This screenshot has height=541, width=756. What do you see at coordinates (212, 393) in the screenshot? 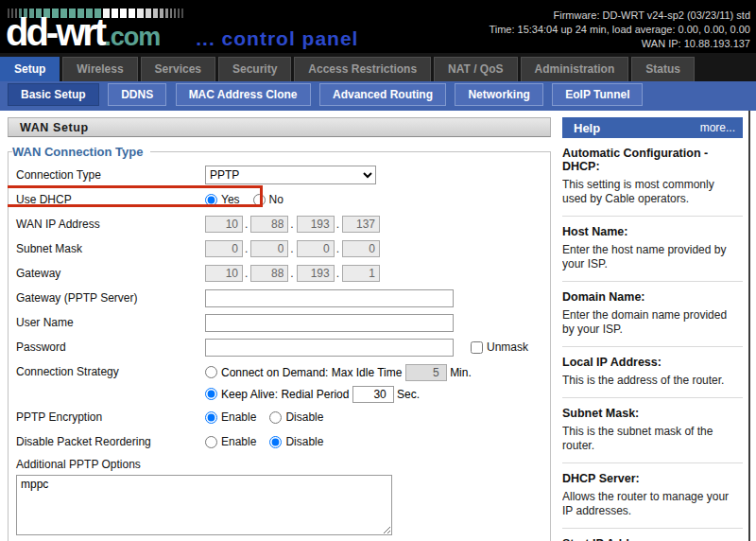
I see `keep-alive-radio` at bounding box center [212, 393].